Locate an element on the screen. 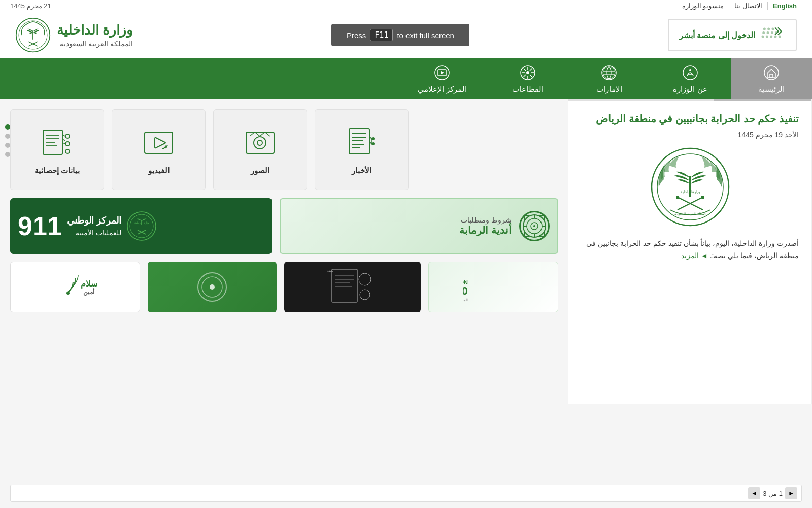 The image size is (812, 508). photos-tile-icon is located at coordinates (260, 142).